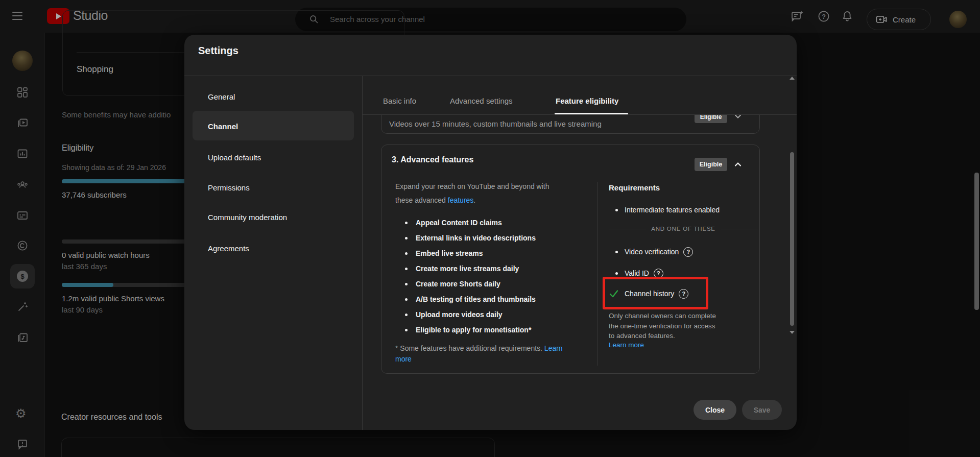 The image size is (980, 457). What do you see at coordinates (570, 125) in the screenshot?
I see `intermediate-features-card: Videos over 15 minutes, custom thumbnail…` at bounding box center [570, 125].